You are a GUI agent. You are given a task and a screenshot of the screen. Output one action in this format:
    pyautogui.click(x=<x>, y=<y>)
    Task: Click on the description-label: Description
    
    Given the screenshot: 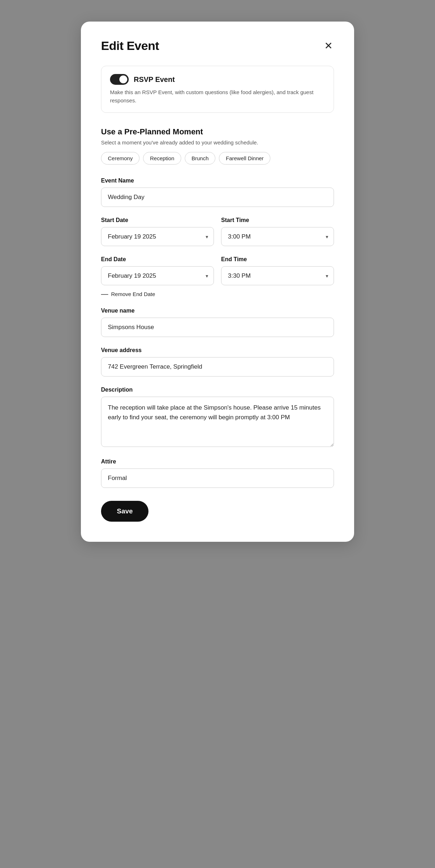 What is the action you would take?
    pyautogui.click(x=218, y=390)
    